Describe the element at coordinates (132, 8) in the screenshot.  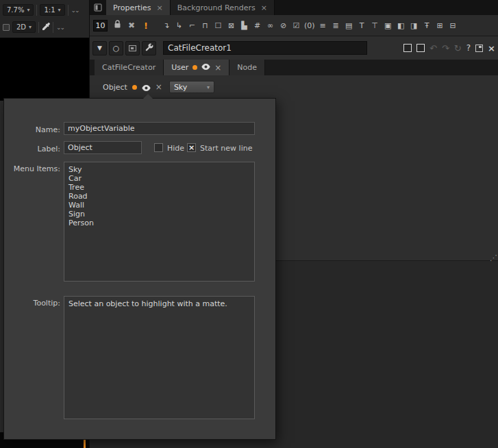
I see `tab-label: Properties` at that location.